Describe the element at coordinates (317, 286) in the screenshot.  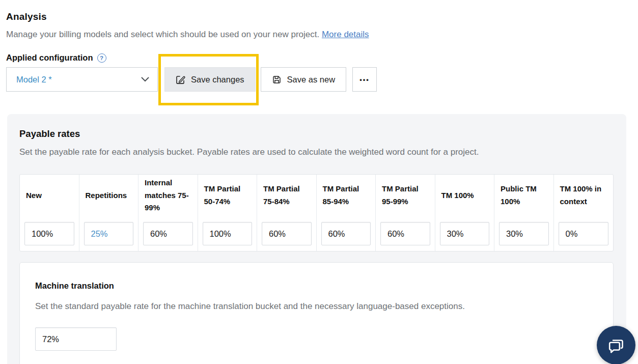
I see `machine-translation-title: Machine translation` at that location.